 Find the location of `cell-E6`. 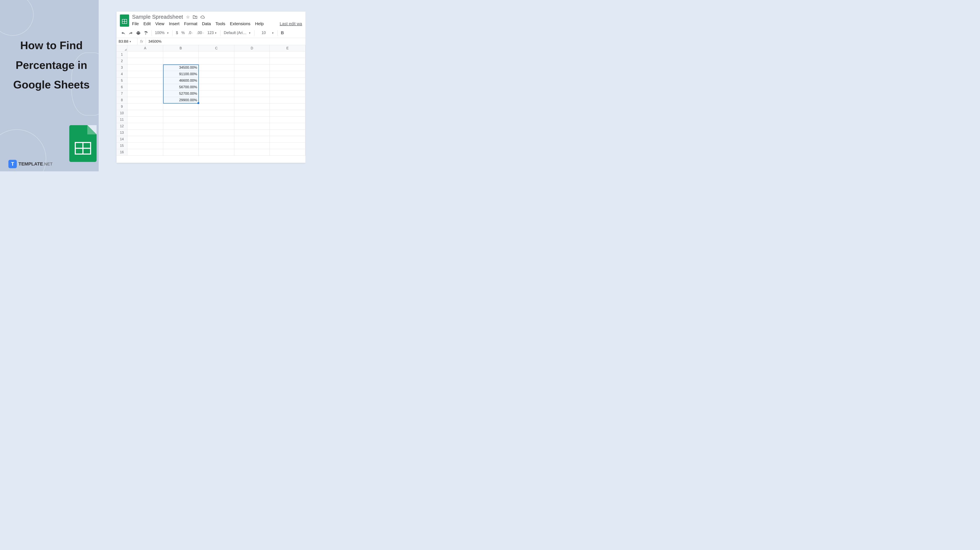

cell-E6 is located at coordinates (288, 87).